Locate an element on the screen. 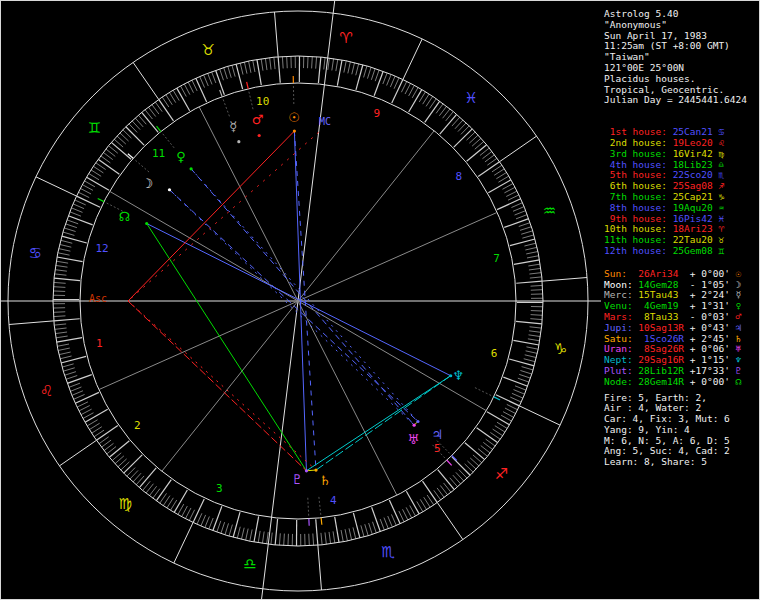  planet-point-uranus is located at coordinates (414, 426).